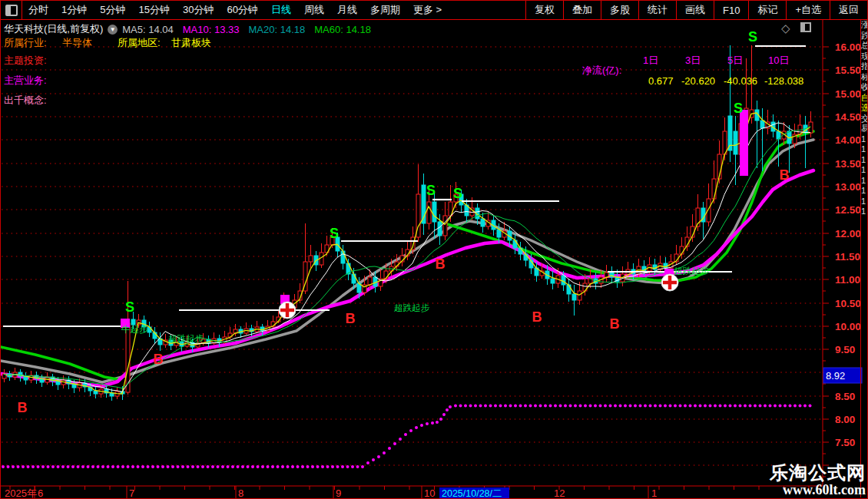 This screenshot has width=868, height=499. I want to click on strip-char: 收, so click(864, 88).